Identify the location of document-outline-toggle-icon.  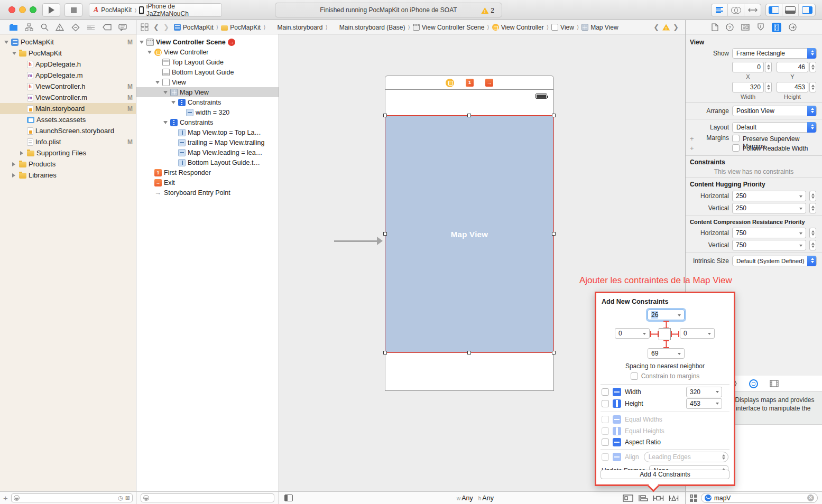
(289, 498).